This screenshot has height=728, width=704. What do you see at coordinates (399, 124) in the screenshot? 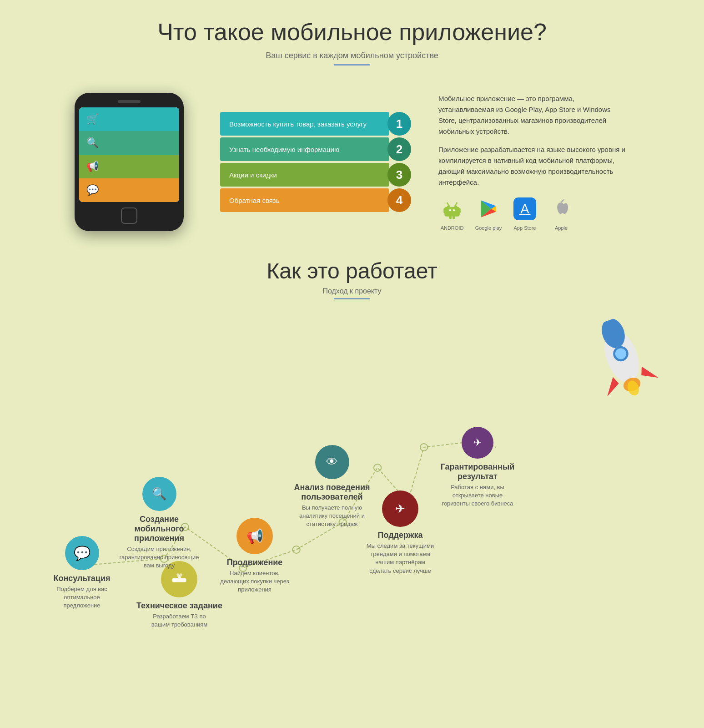
I see `feature-num-1: 1` at bounding box center [399, 124].